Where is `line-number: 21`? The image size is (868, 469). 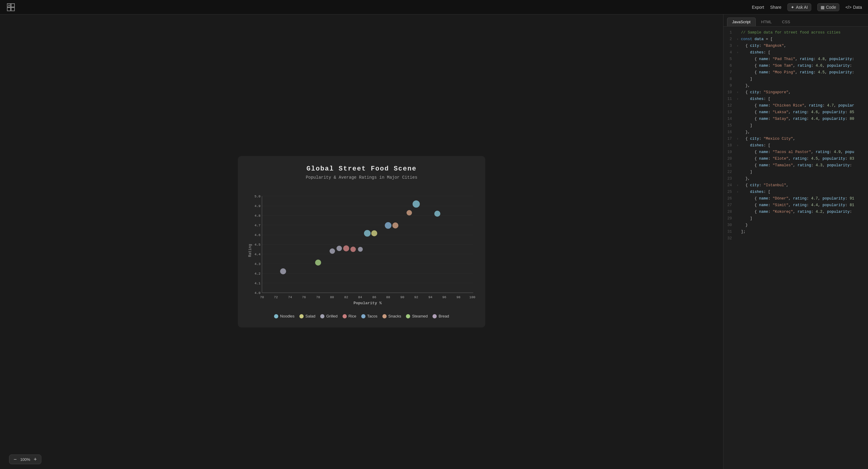
line-number: 21 is located at coordinates (732, 166).